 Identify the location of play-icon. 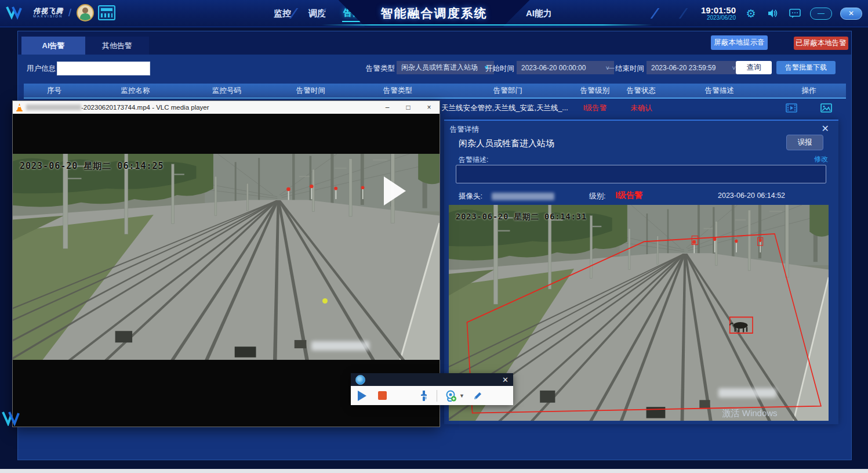
(362, 396).